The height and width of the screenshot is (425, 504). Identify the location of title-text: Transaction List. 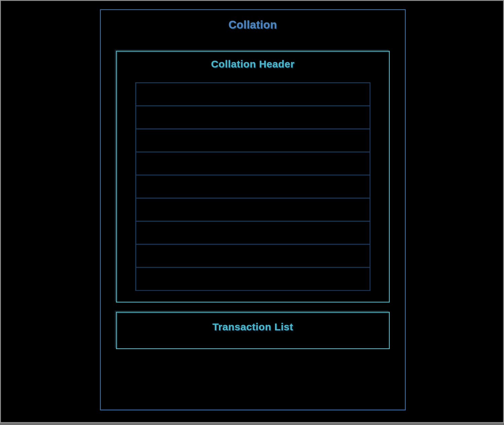
(253, 327).